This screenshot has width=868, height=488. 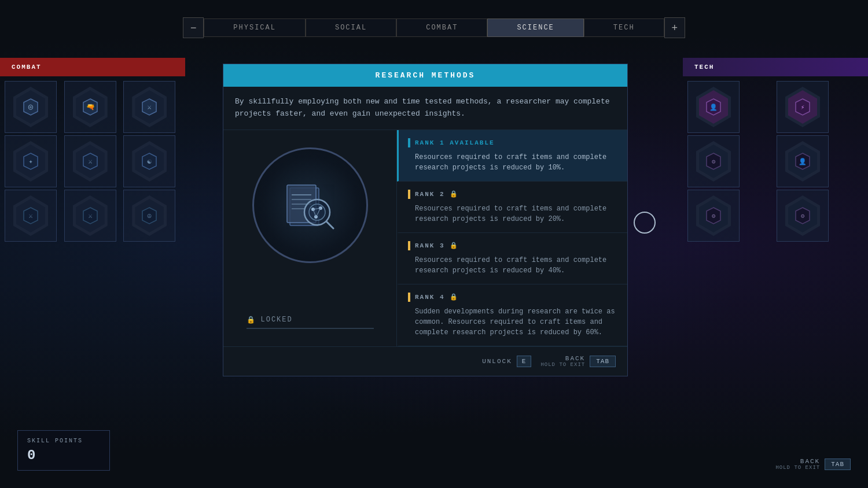 I want to click on prev-category-button: −, so click(x=193, y=28).